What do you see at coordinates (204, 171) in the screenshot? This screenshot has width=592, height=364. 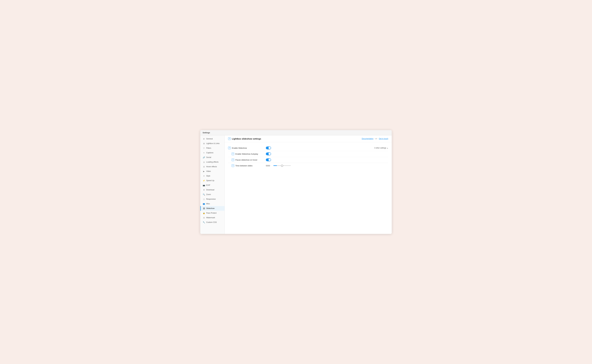 I see `video-icon: ▶` at bounding box center [204, 171].